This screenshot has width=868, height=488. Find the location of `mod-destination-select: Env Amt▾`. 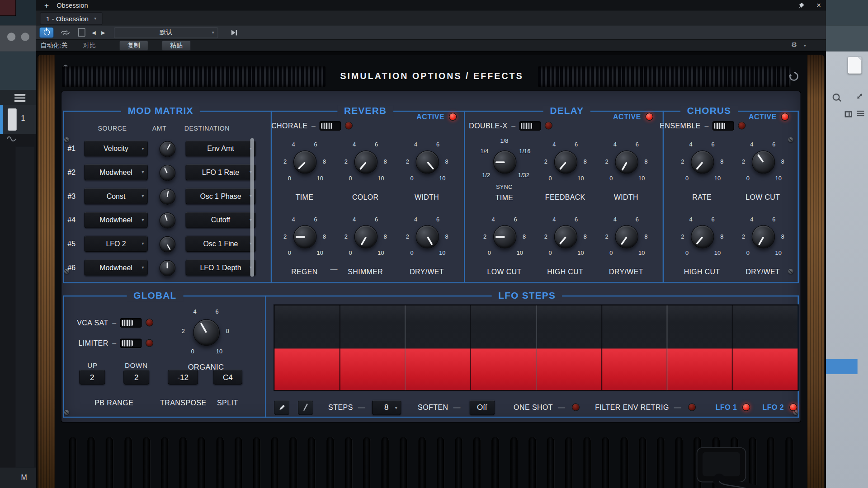

mod-destination-select: Env Amt▾ is located at coordinates (221, 149).